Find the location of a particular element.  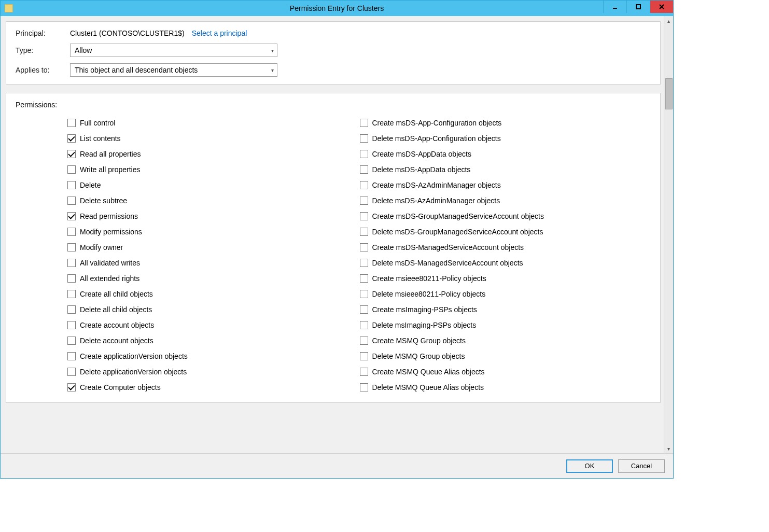

permission-item: Create msDS-GroupManagedServiceAccount o… is located at coordinates (506, 216).